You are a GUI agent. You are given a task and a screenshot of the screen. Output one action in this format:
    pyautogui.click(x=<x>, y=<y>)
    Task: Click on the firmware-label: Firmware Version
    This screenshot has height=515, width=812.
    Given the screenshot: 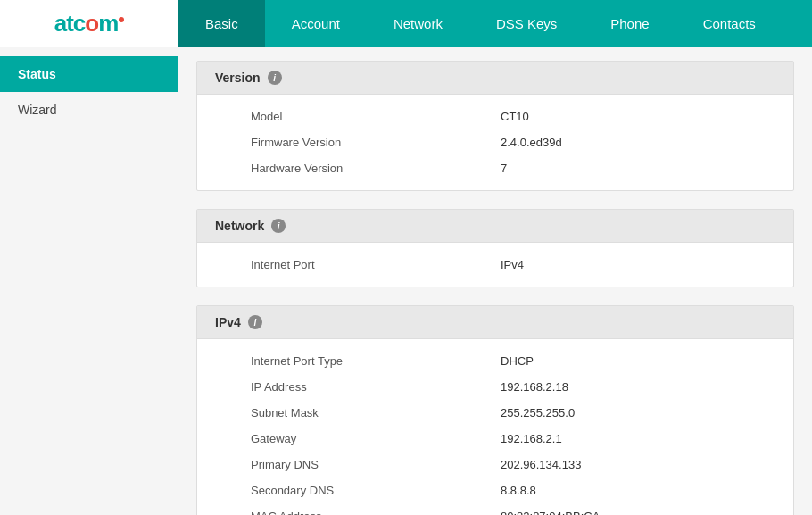 What is the action you would take?
    pyautogui.click(x=376, y=143)
    